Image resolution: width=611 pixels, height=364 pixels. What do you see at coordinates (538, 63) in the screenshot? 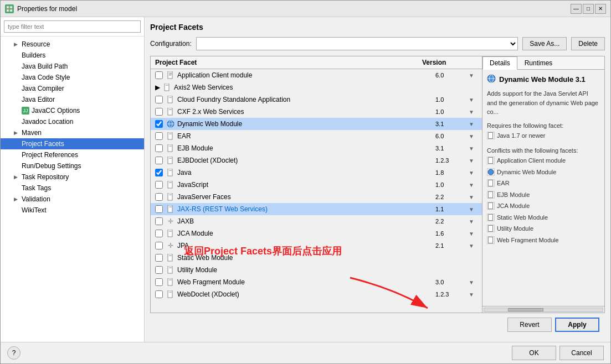
I see `tab-runtimes: Runtimes` at bounding box center [538, 63].